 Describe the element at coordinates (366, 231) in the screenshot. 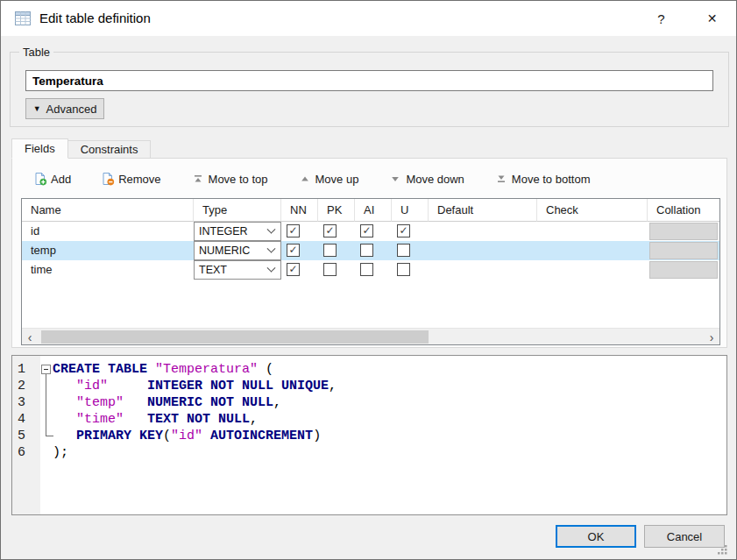

I see `ai-checkbox: ✓` at that location.